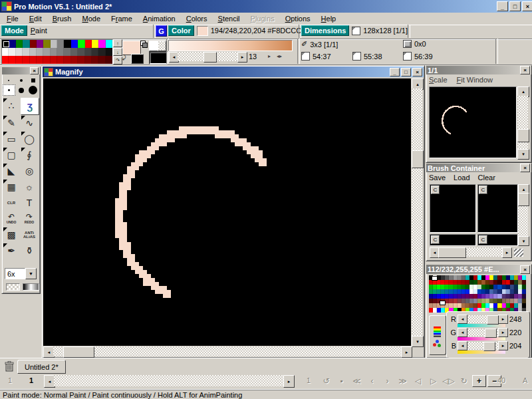  I want to click on preview-close-icon: ×, so click(525, 70).